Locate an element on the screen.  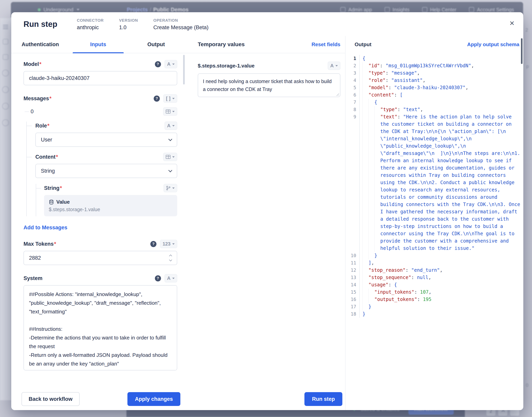
meta-label: VERSION is located at coordinates (129, 21).